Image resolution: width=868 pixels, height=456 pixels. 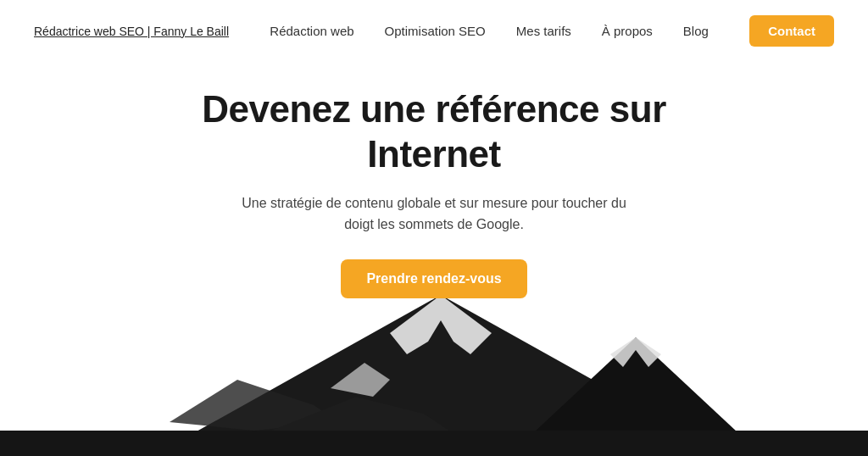 What do you see at coordinates (436, 31) in the screenshot?
I see `nav-link-seo: Optimisation SEO` at bounding box center [436, 31].